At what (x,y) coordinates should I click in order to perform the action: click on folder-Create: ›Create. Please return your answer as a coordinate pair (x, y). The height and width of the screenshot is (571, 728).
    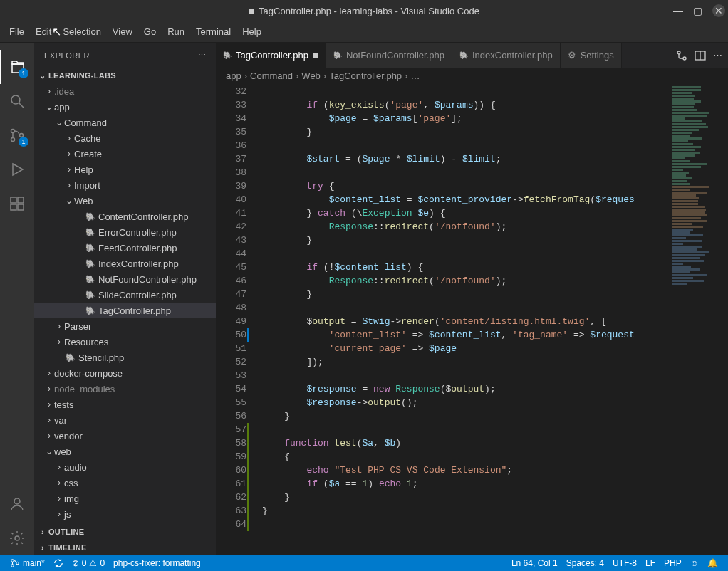
    Looking at the image, I should click on (125, 154).